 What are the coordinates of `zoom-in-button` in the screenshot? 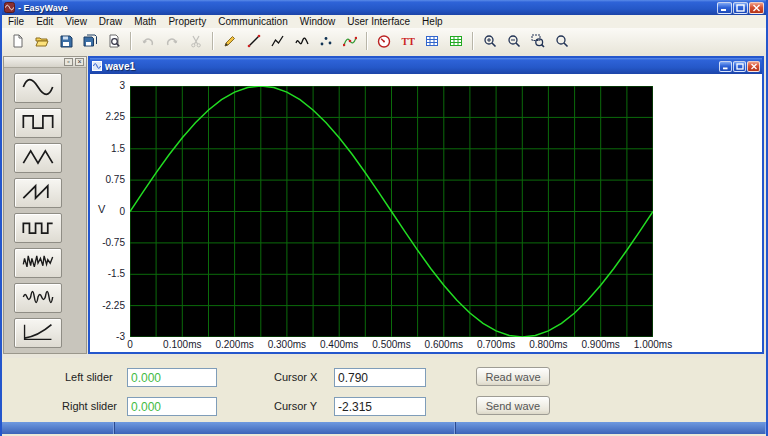 It's located at (490, 41).